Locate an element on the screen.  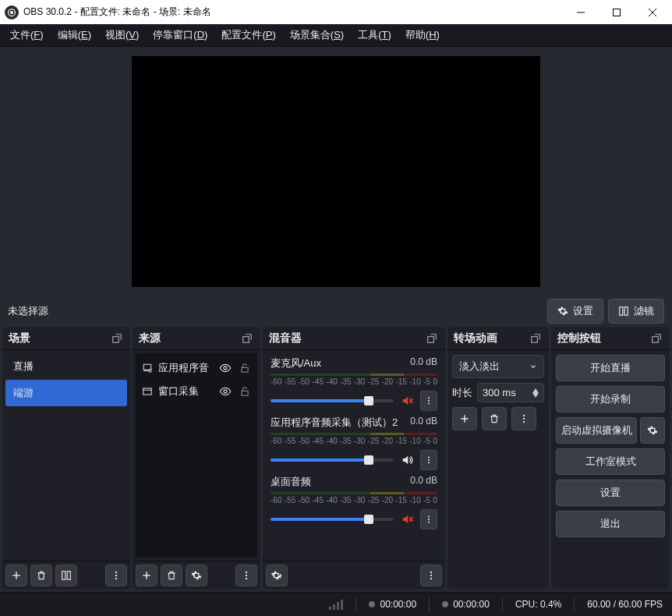
stream-dot-icon is located at coordinates (372, 604).